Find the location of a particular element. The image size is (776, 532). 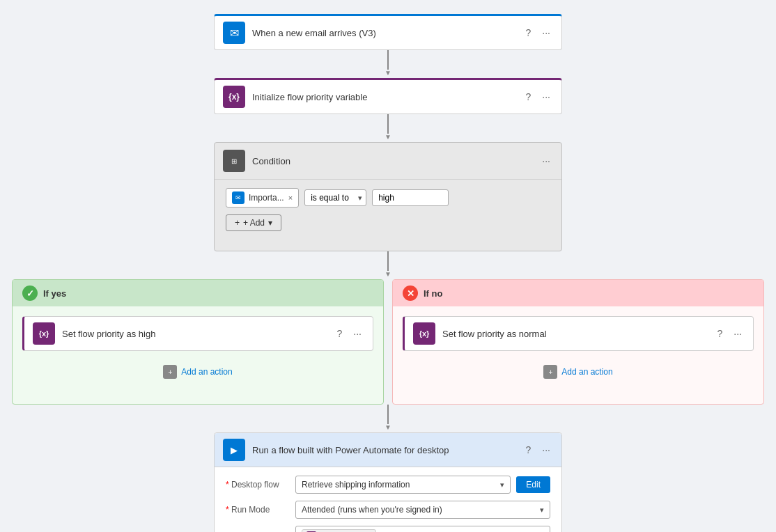

set-priority-normal-card: {x} Set flow priority as normal ? ··· is located at coordinates (578, 334).